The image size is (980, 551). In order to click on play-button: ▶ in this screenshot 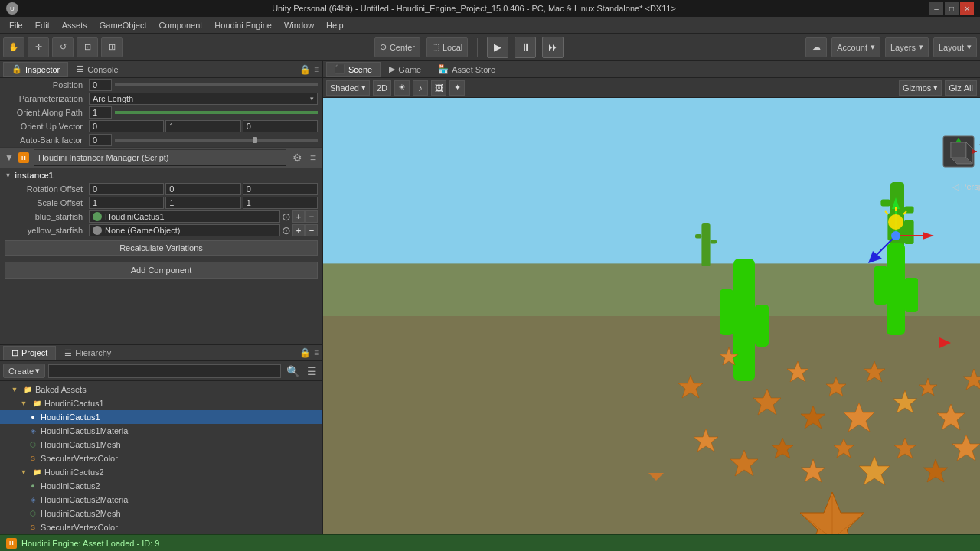, I will do `click(498, 47)`.